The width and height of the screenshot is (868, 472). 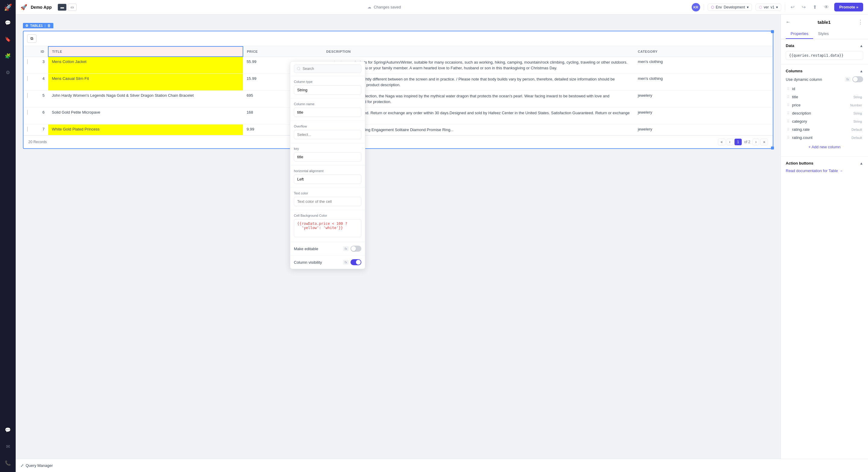 I want to click on ver-icon: ⬡, so click(x=760, y=7).